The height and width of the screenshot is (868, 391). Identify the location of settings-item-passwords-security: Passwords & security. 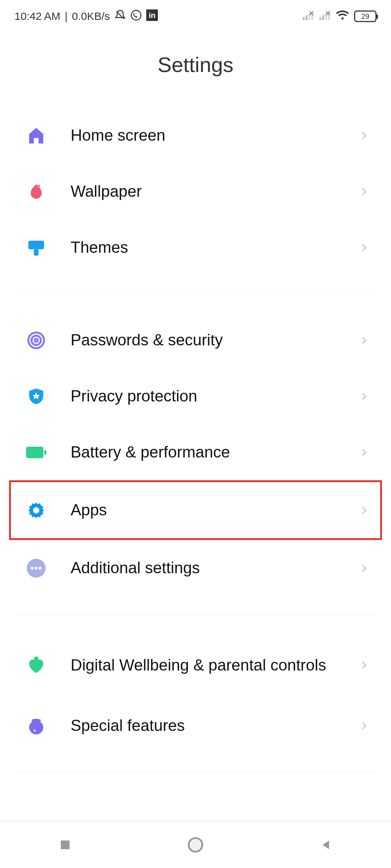
(196, 340).